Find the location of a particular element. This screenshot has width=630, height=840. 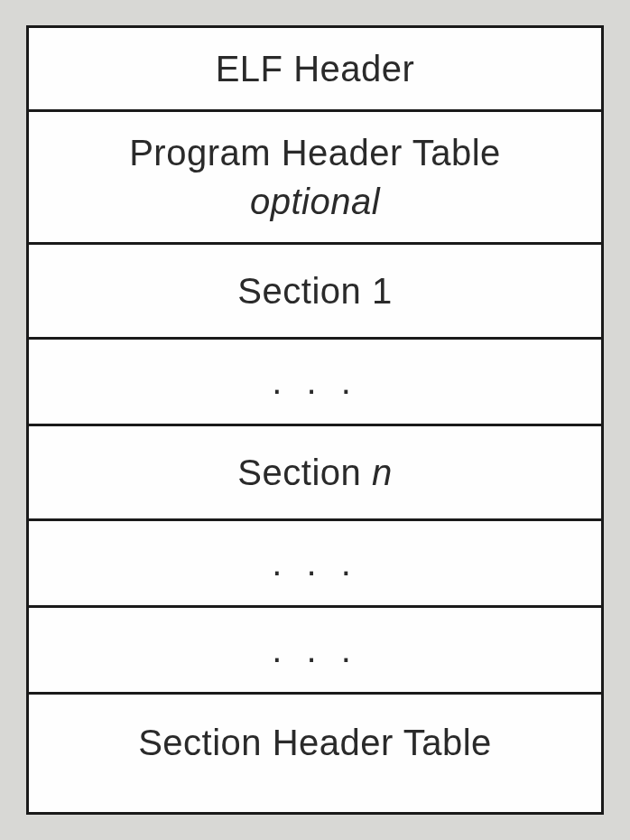

ellipsis-2-label: . . . is located at coordinates (315, 564).